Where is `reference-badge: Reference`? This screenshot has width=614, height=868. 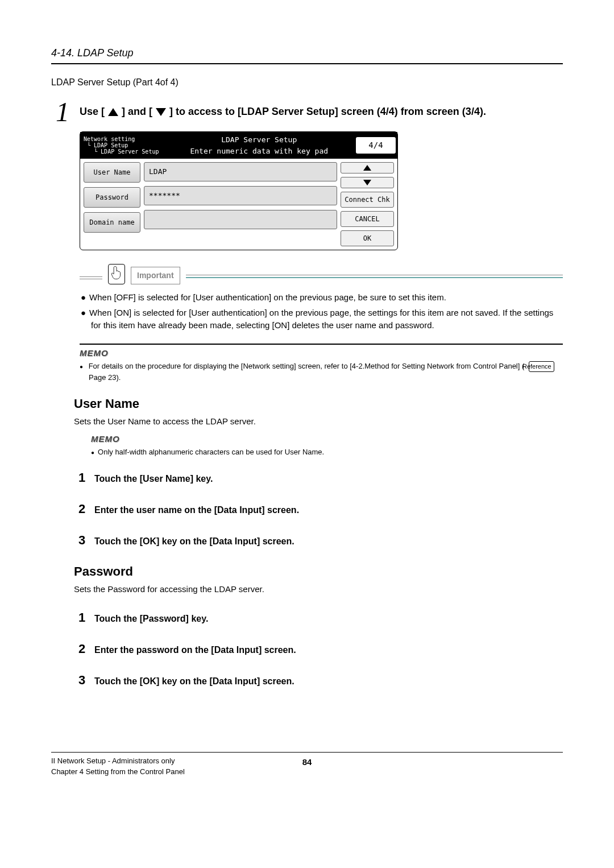
reference-badge: Reference is located at coordinates (541, 366).